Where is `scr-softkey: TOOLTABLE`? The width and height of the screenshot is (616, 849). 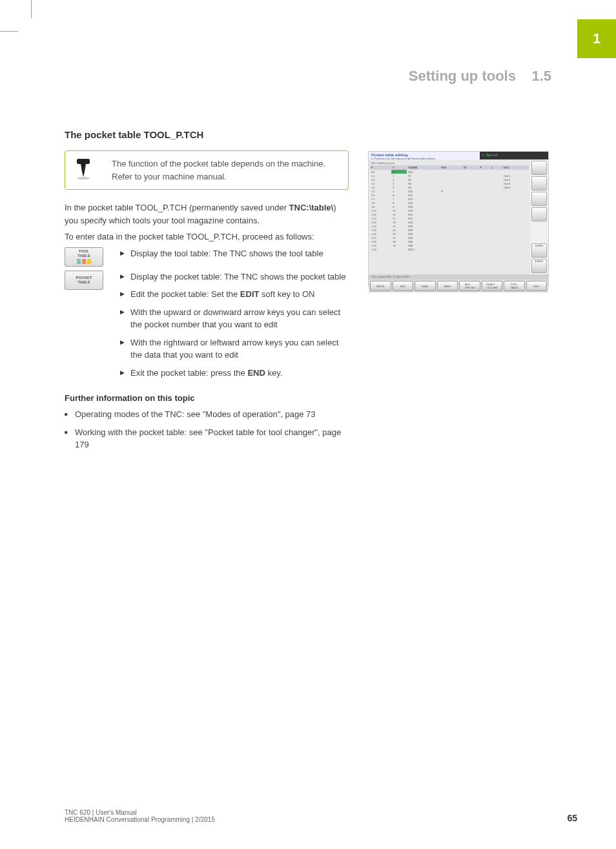
scr-softkey: TOOLTABLE is located at coordinates (514, 286).